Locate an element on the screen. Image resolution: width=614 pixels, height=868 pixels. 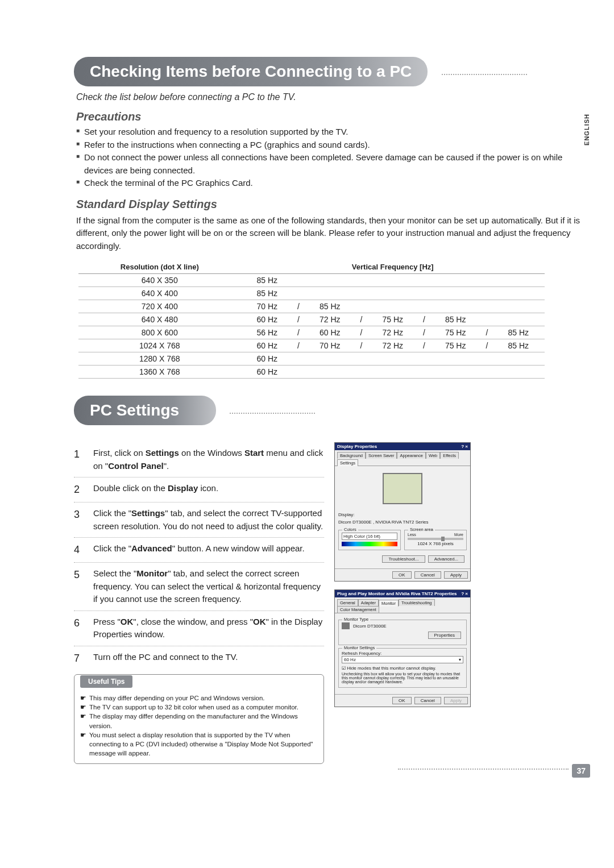
list-item: This may differ depending on your PC and… is located at coordinates (199, 698).